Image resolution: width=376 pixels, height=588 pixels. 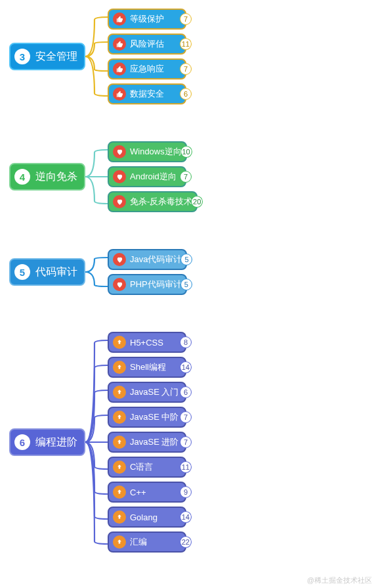 I want to click on children: Windows逆向 10 Android逆向 7 免杀-反杀毒技术 20, so click(x=152, y=177).